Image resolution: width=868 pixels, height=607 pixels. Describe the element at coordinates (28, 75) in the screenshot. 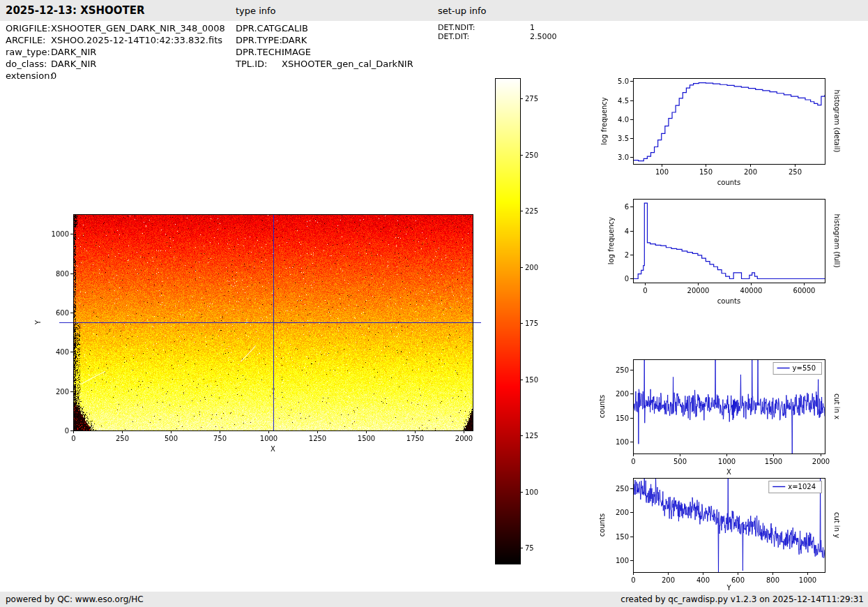

I see `extension-label: extension:` at that location.